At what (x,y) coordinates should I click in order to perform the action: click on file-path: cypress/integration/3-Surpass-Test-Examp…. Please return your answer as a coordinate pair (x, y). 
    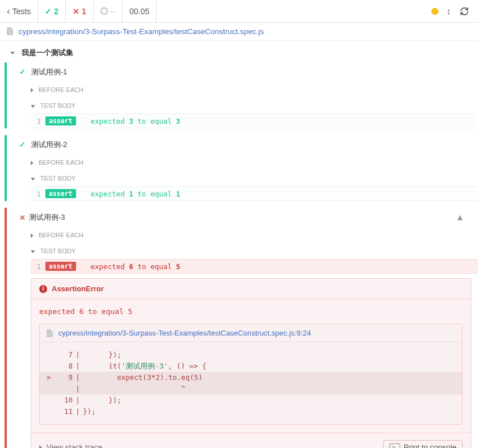
    Looking at the image, I should click on (141, 32).